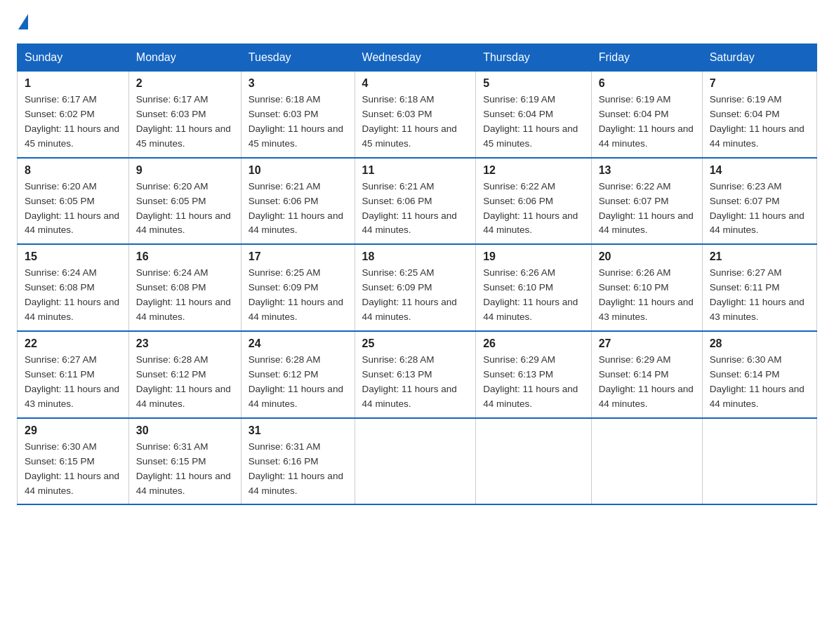  What do you see at coordinates (73, 288) in the screenshot?
I see `calendar-cell: 15Sunrise: 6:24 AMSunset: 6:08 PMDayligh…` at bounding box center [73, 288].